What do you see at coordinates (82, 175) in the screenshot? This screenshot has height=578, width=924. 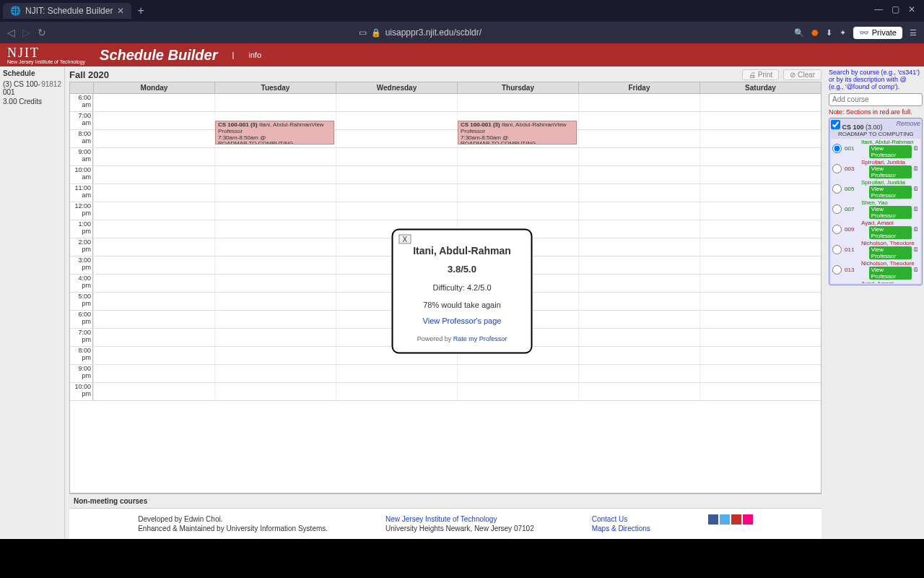 I see `time-label: 10:00 am` at bounding box center [82, 175].